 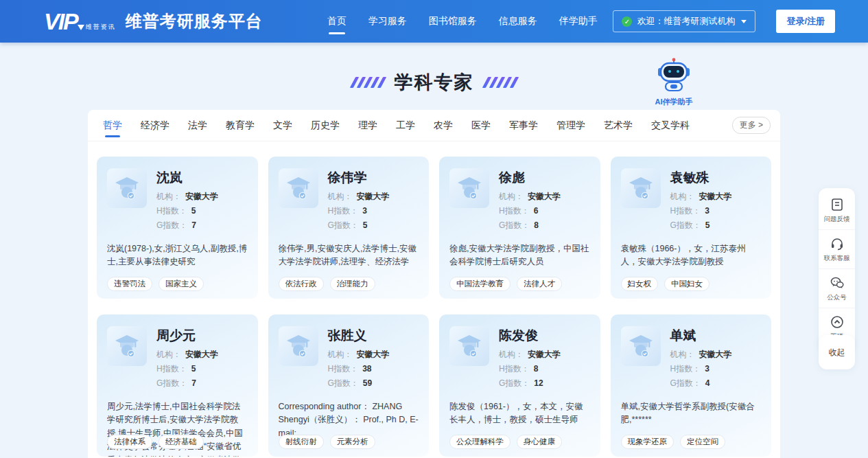 What do you see at coordinates (130, 442) in the screenshot?
I see `expert-tag: 法律体系` at bounding box center [130, 442].